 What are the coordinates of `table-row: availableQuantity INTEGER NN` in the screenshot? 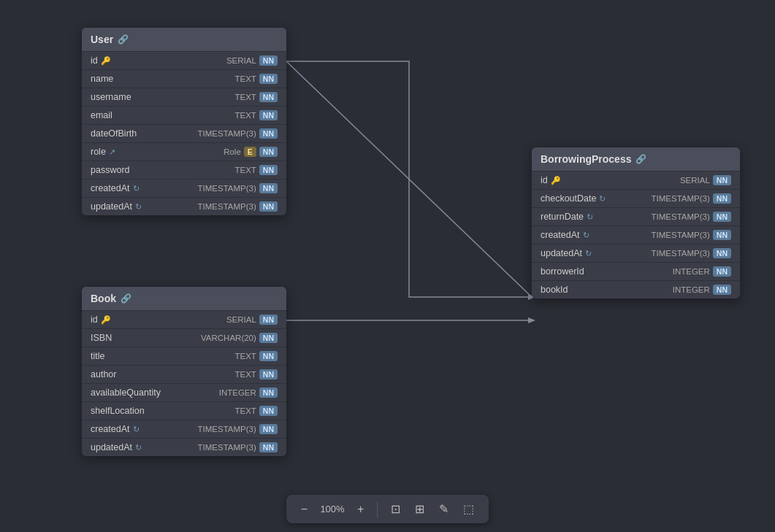 It's located at (184, 393).